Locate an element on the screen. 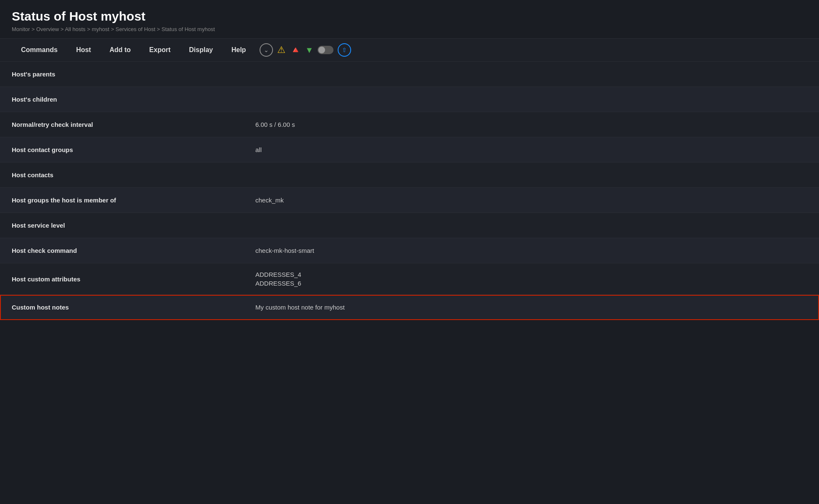  breadcrumb: Monitor > Overview > All hosts > myhost … is located at coordinates (410, 29).